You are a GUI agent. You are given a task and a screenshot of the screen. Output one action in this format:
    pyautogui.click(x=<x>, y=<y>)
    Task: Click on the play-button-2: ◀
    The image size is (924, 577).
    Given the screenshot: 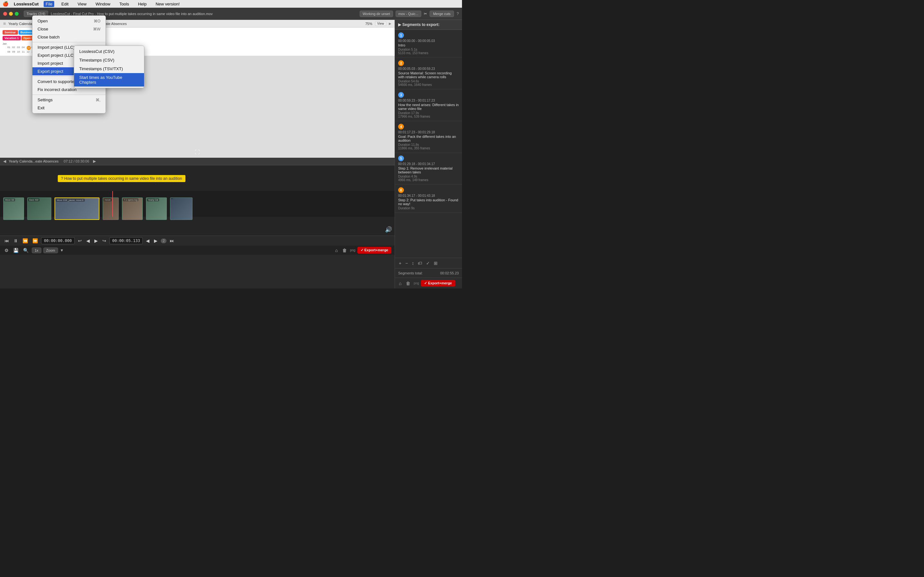 What is the action you would take?
    pyautogui.click(x=88, y=240)
    